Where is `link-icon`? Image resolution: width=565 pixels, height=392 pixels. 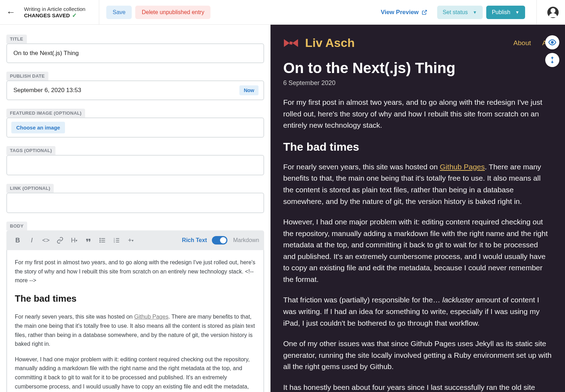 link-icon is located at coordinates (60, 240).